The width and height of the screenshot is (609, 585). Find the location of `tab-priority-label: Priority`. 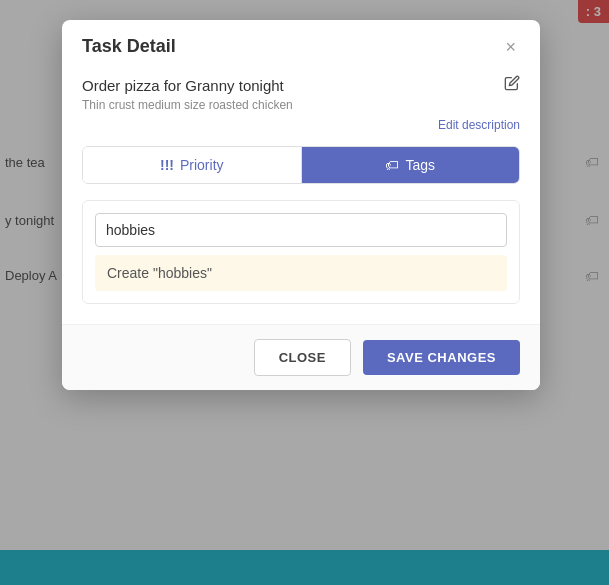

tab-priority-label: Priority is located at coordinates (202, 165).